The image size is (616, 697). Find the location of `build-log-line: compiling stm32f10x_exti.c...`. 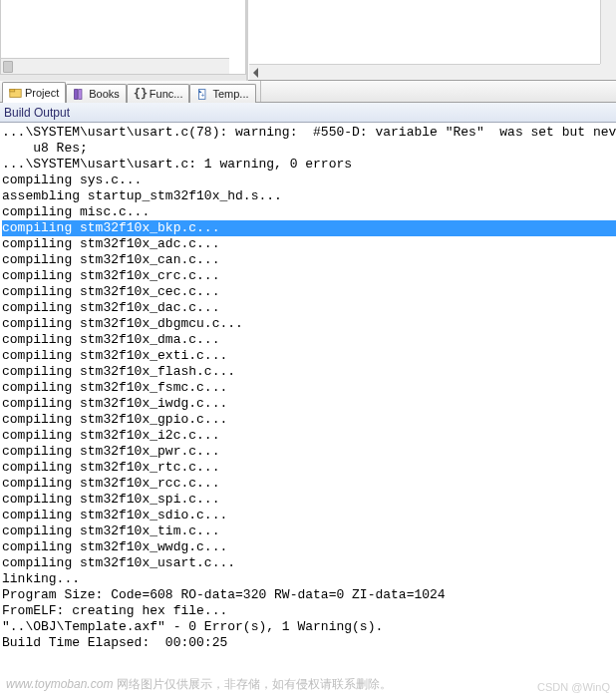

build-log-line: compiling stm32f10x_exti.c... is located at coordinates (309, 356).